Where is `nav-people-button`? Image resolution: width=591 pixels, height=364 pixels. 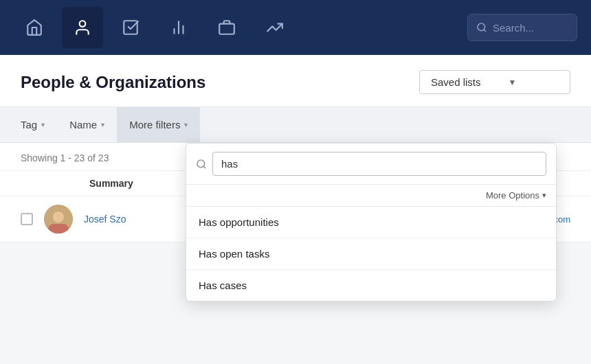 nav-people-button is located at coordinates (82, 27).